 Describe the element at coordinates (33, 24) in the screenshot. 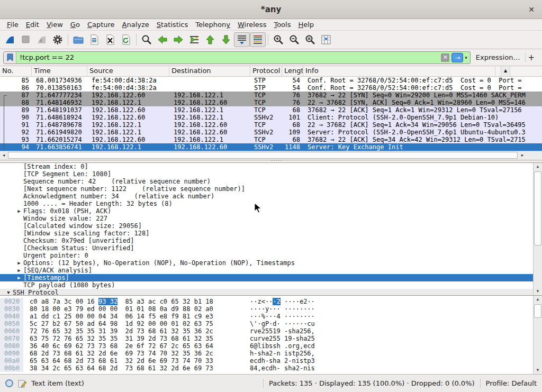

I see `menu-edit: Edit` at that location.